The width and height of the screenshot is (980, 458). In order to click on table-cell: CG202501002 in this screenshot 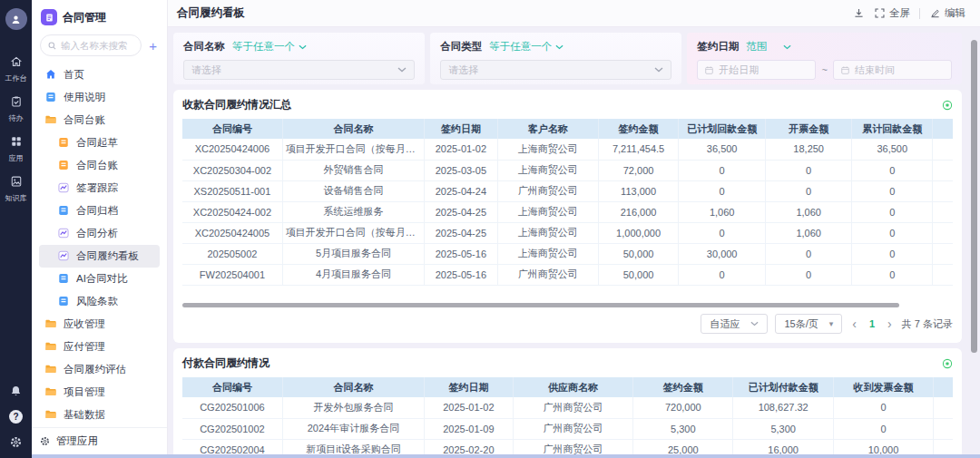, I will do `click(232, 428)`.